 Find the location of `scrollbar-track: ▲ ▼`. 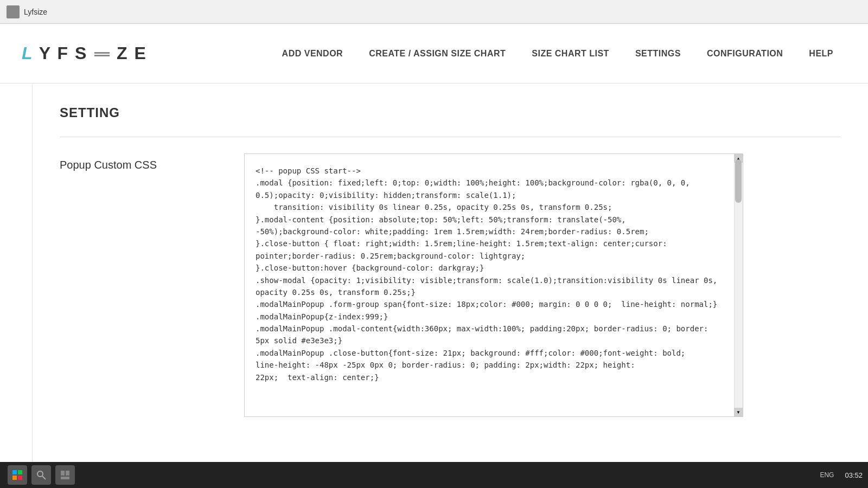

scrollbar-track: ▲ ▼ is located at coordinates (738, 285).